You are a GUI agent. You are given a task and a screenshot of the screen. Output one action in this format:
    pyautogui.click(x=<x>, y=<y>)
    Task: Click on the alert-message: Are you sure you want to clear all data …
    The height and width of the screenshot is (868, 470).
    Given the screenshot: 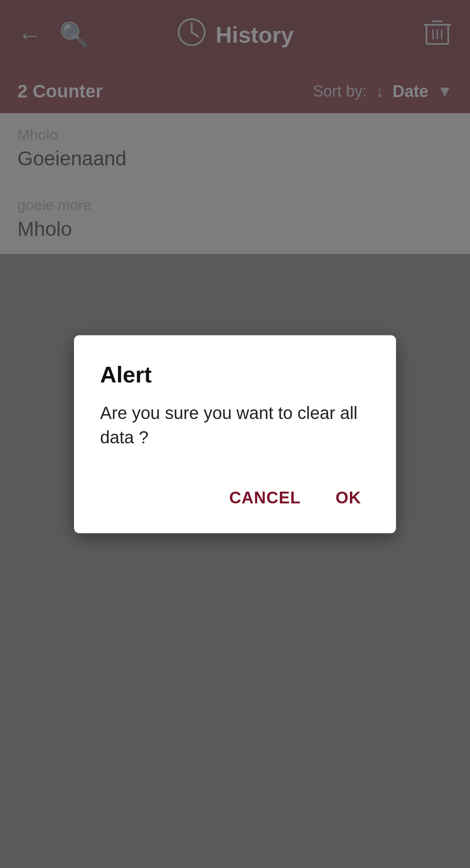 What is the action you would take?
    pyautogui.click(x=235, y=425)
    